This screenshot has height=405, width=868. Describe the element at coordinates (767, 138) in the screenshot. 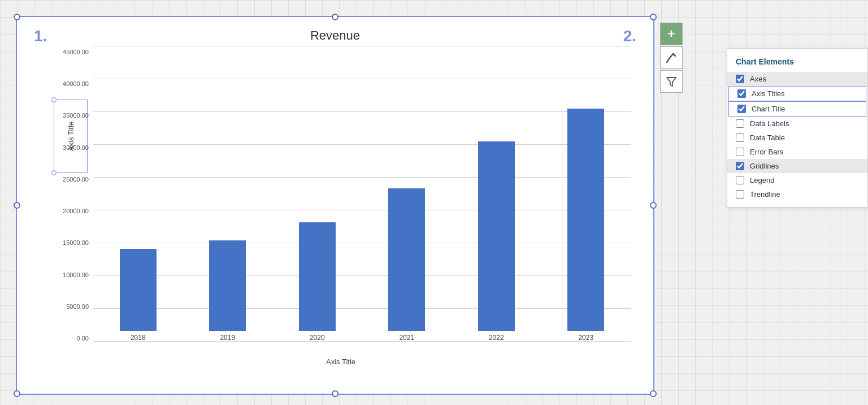

I see `data-table-label: Data Table` at that location.